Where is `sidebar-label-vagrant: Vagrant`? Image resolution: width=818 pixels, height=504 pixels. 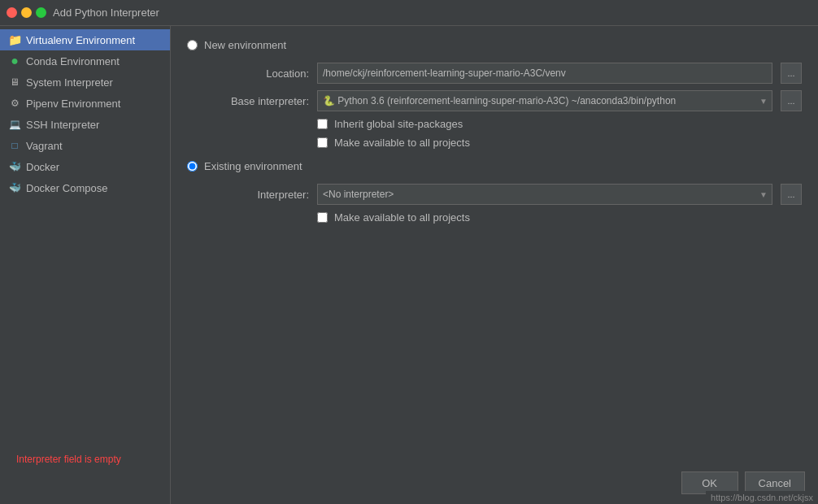 sidebar-label-vagrant: Vagrant is located at coordinates (44, 146).